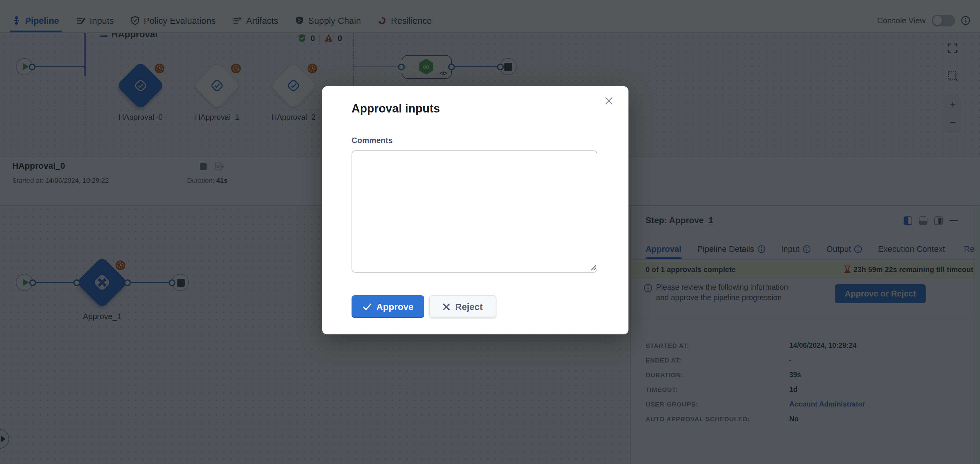 The image size is (980, 464). Describe the element at coordinates (474, 211) in the screenshot. I see `comments-textarea` at that location.